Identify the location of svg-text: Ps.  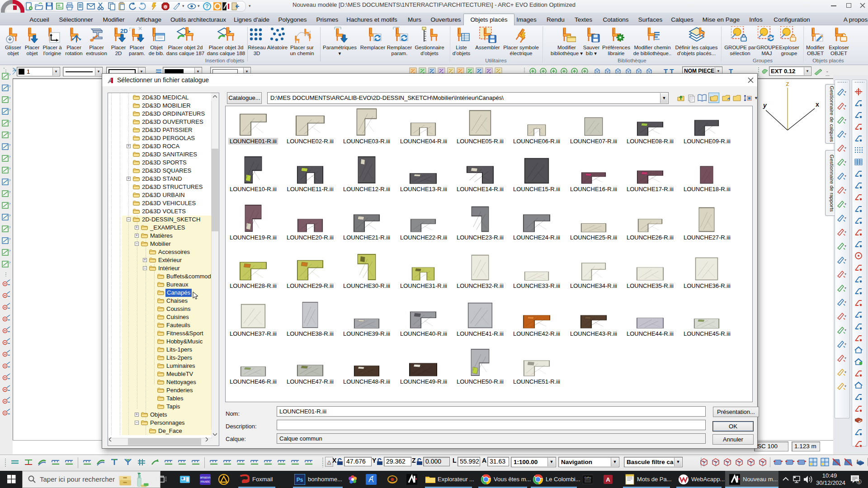
(300, 480).